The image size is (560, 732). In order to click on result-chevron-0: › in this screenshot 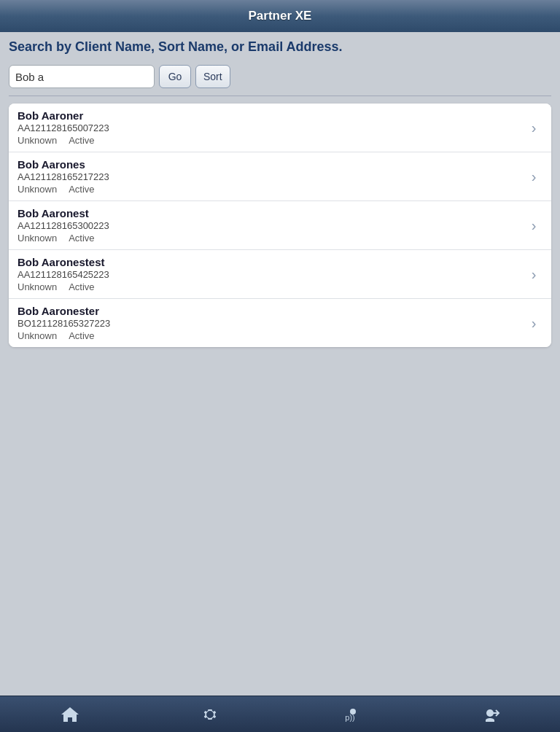, I will do `click(534, 128)`.